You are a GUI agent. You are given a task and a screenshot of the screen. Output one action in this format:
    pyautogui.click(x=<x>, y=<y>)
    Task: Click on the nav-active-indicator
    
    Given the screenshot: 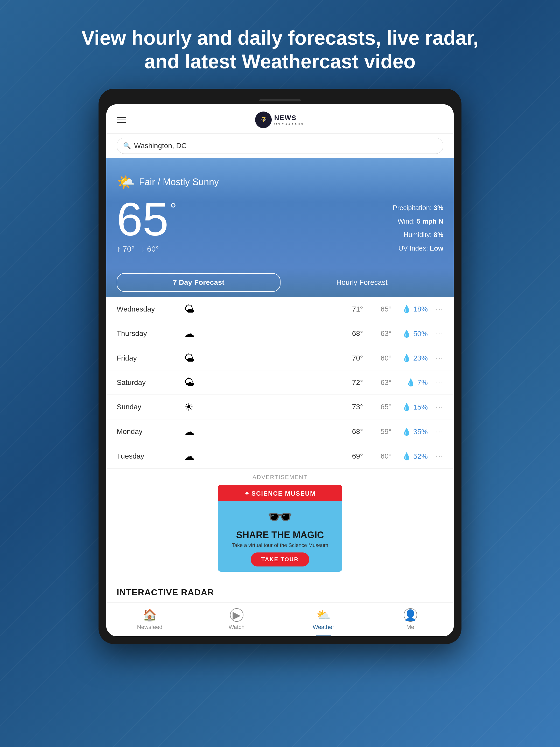 What is the action you would take?
    pyautogui.click(x=323, y=636)
    